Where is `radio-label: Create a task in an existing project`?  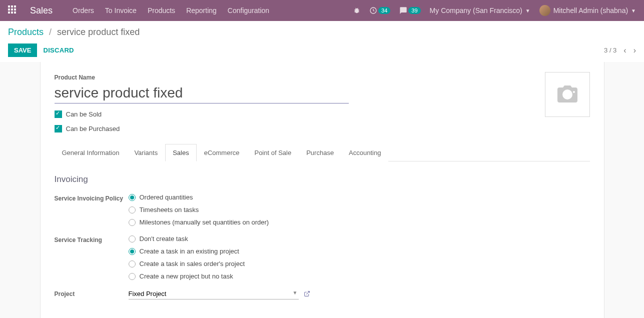
radio-label: Create a task in an existing project is located at coordinates (189, 251).